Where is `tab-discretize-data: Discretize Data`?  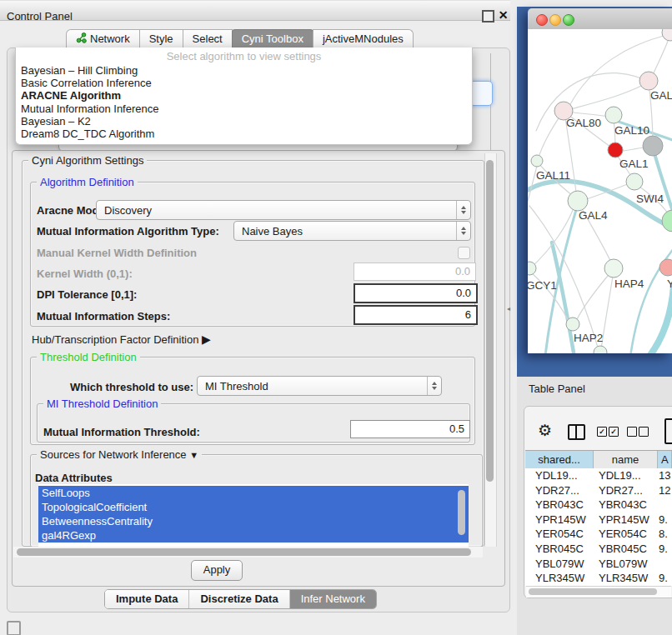
tab-discretize-data: Discretize Data is located at coordinates (238, 599).